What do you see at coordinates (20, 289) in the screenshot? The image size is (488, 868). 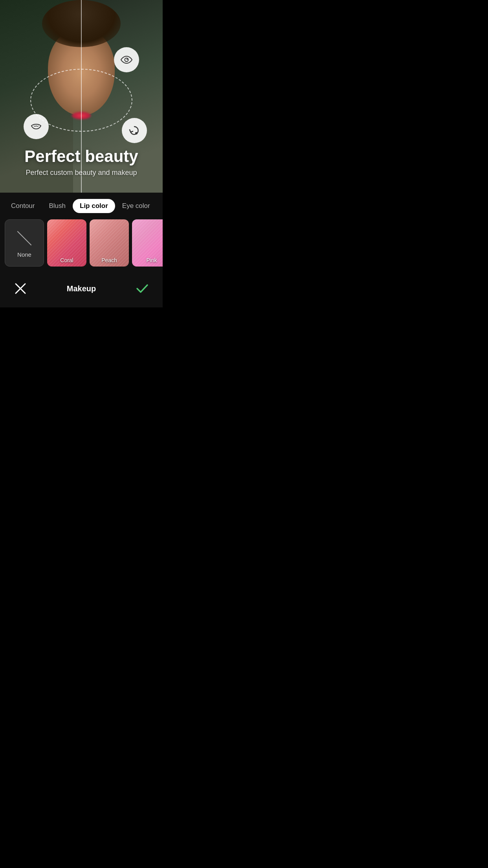 I see `cancel-icon` at bounding box center [20, 289].